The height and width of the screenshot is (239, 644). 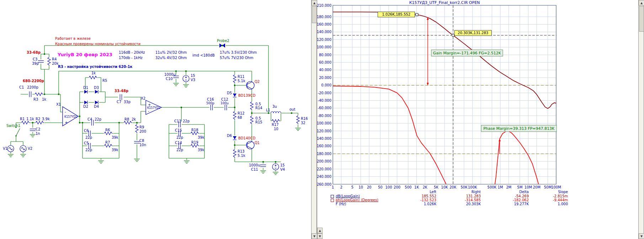 What do you see at coordinates (314, 15) in the screenshot?
I see `schematic-vscroll-thumb` at bounding box center [314, 15].